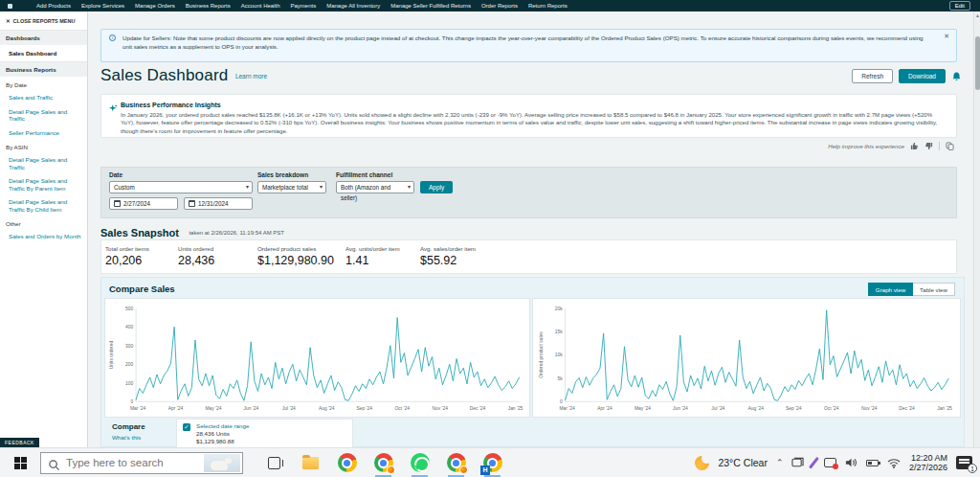 Image resolution: width=980 pixels, height=477 pixels. What do you see at coordinates (928, 464) in the screenshot?
I see `taskbar-clock: 12:20 AM 2/27/2026` at bounding box center [928, 464].